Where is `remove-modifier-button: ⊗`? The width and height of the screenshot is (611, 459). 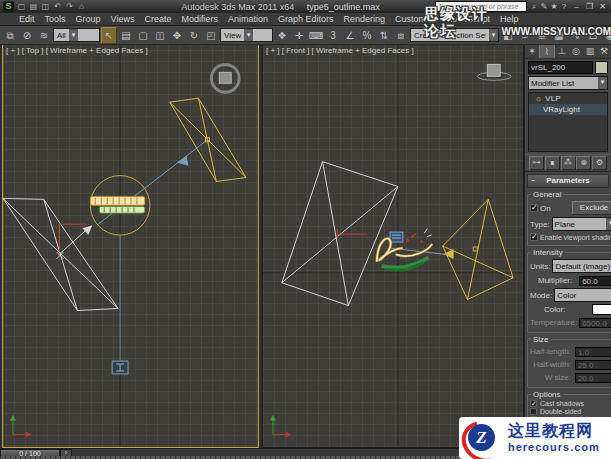
remove-modifier-button: ⊗ is located at coordinates (584, 163).